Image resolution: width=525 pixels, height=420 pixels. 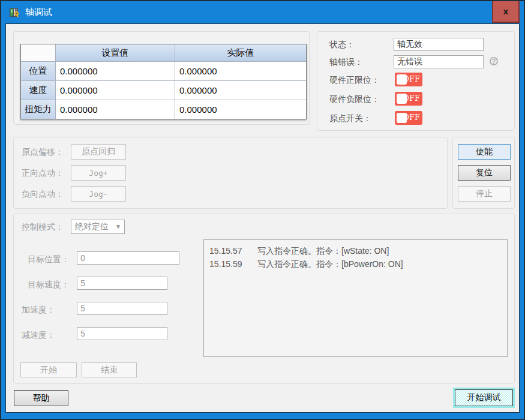 I want to click on hw-negative-limit-label: 硬件负限位：, so click(x=355, y=100).